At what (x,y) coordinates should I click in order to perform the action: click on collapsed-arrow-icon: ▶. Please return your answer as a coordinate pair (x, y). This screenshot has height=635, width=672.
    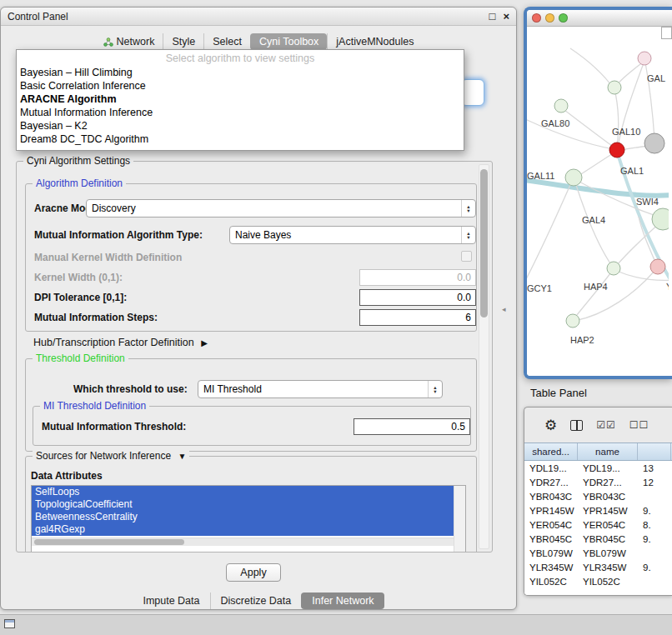
    Looking at the image, I should click on (204, 343).